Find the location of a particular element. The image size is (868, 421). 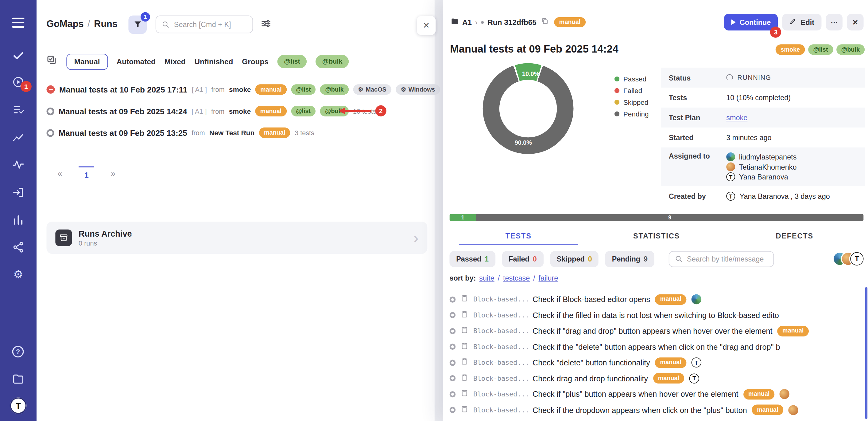

test-row: Block-based... Check if "plus" button ap… is located at coordinates (657, 394).